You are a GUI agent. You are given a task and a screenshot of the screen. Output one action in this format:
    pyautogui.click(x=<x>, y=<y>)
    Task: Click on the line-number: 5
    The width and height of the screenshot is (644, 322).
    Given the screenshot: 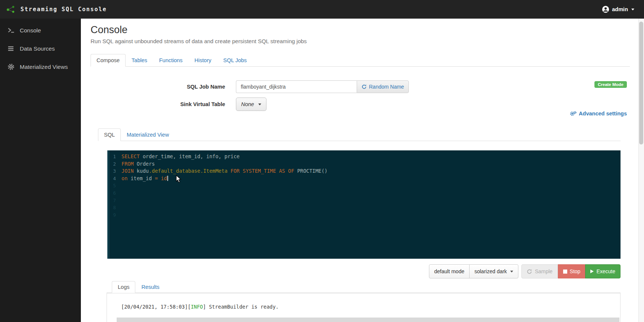 What is the action you would take?
    pyautogui.click(x=114, y=186)
    